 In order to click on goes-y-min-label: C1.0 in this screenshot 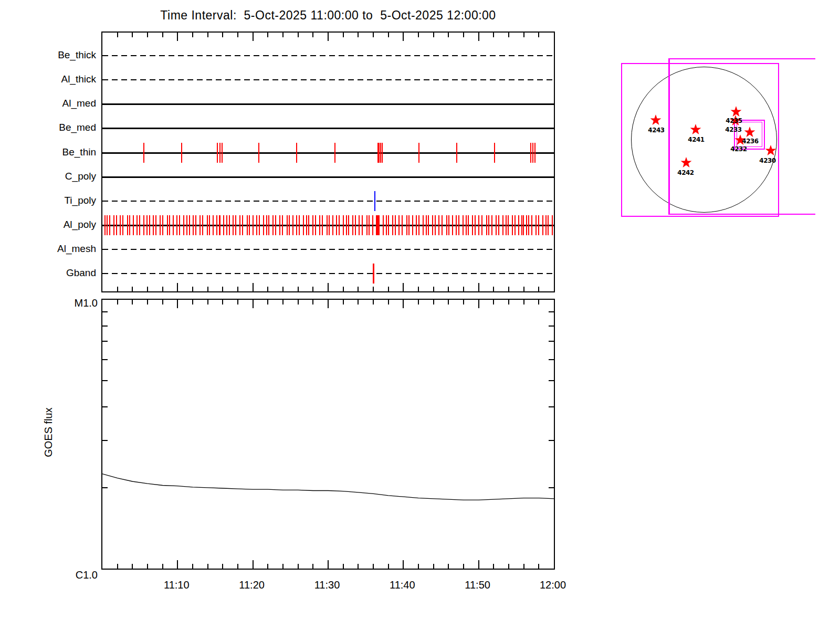, I will do `click(65, 575)`.